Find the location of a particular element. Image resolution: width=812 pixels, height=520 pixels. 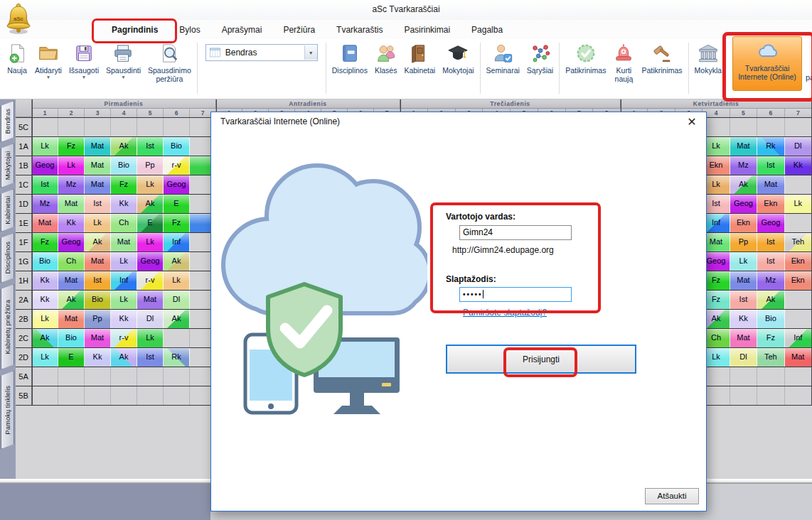

lesson-cell-2c-mat: Mat is located at coordinates (744, 338).